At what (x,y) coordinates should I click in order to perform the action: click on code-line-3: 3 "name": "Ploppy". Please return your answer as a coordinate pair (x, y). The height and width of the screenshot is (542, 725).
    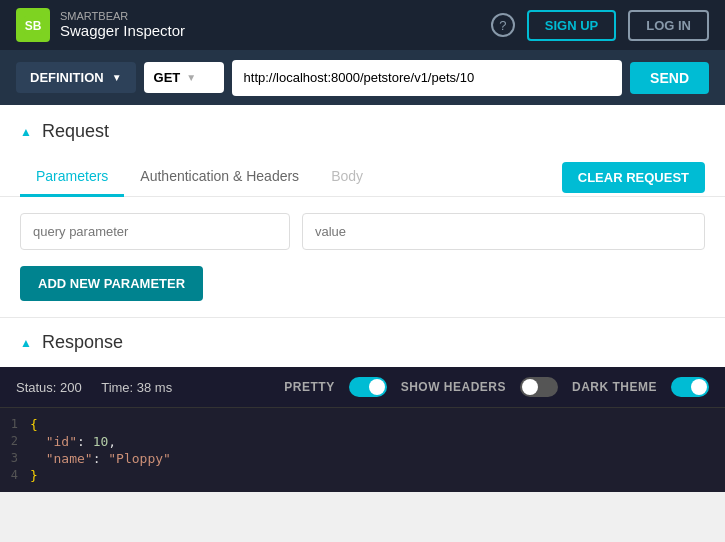
    Looking at the image, I should click on (362, 458).